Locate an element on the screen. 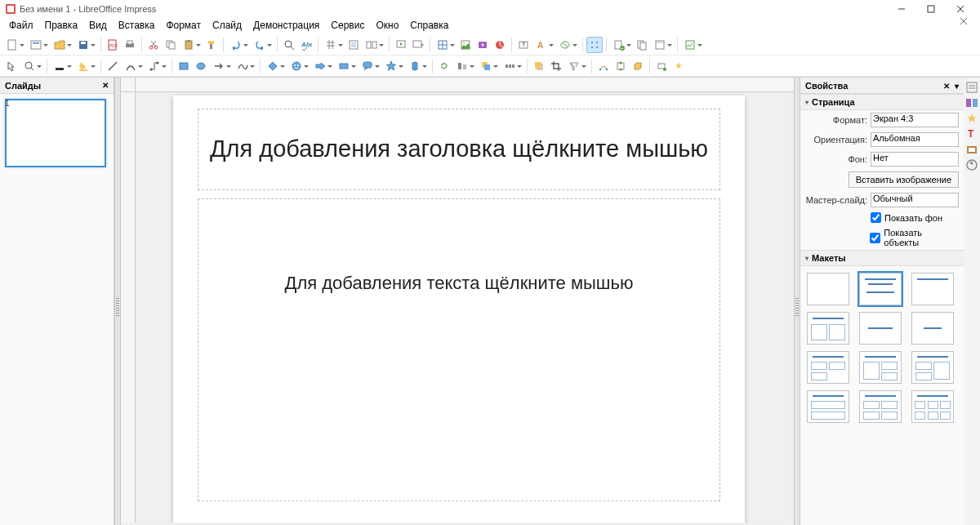 The width and height of the screenshot is (980, 525). shadow-tool is located at coordinates (539, 66).